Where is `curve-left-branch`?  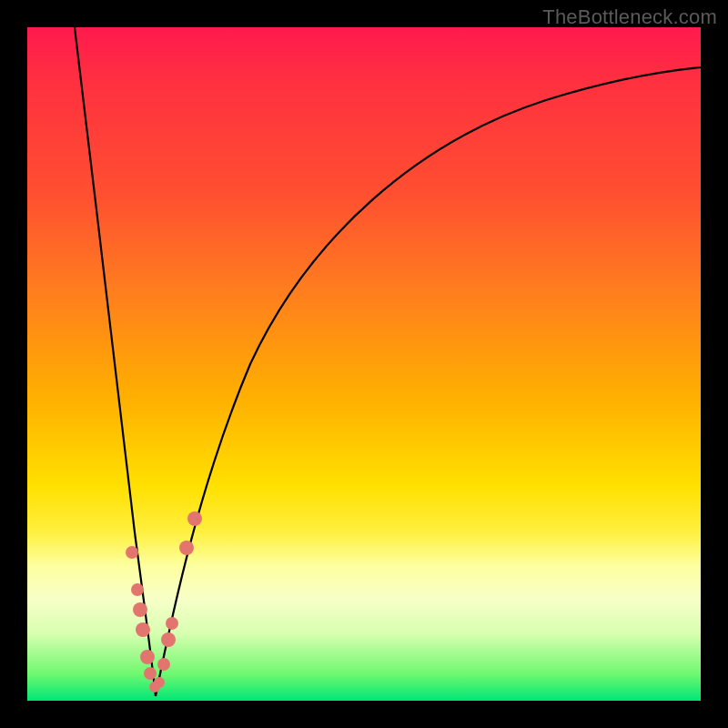 curve-left-branch is located at coordinates (115, 362).